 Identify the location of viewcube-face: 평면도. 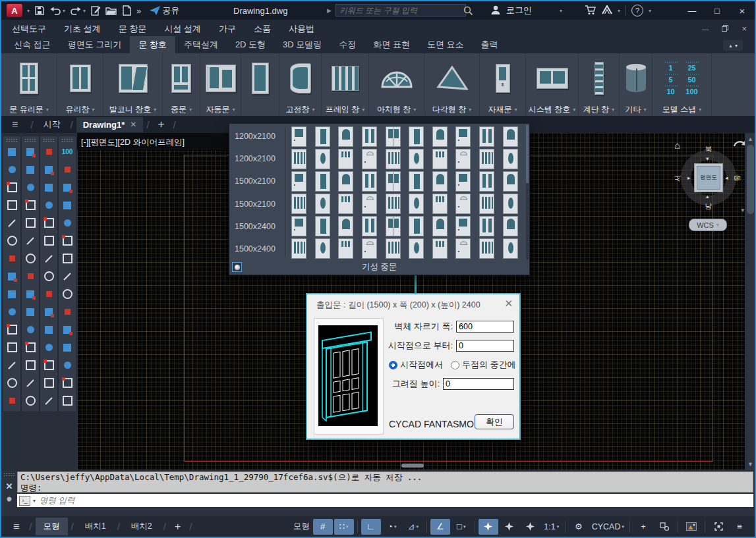
(709, 178).